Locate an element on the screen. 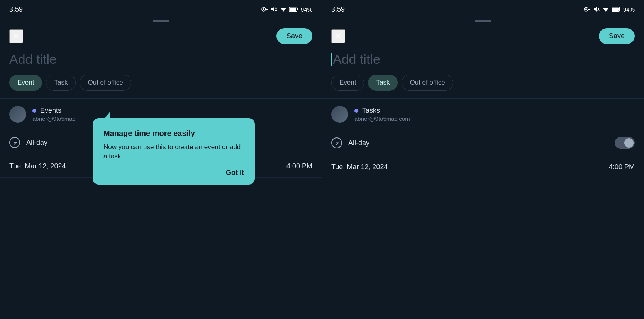 The height and width of the screenshot is (319, 644). battery-icon is located at coordinates (294, 9).